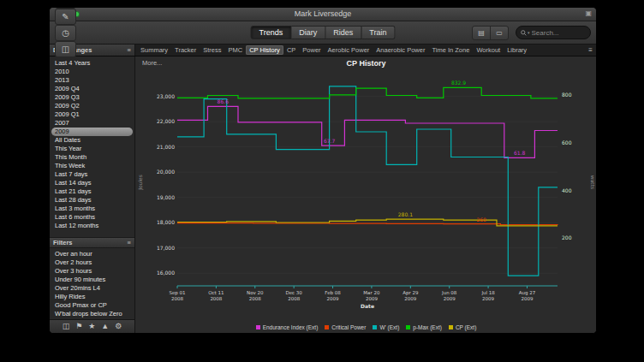 This screenshot has height=362, width=644. What do you see at coordinates (312, 50) in the screenshot?
I see `tab-power: Power` at bounding box center [312, 50].